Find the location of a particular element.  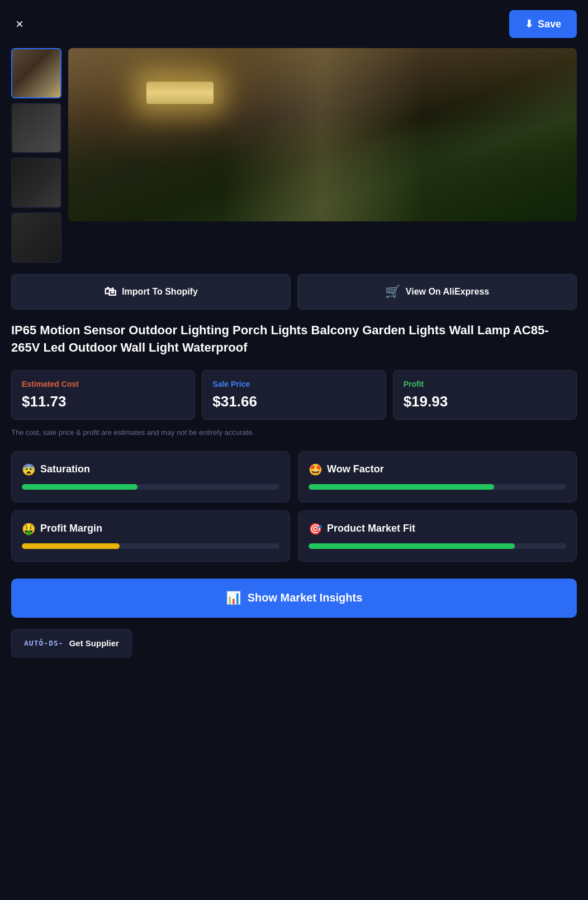

price-disclaimer: The cost, sale price & profit are estima… is located at coordinates (294, 433).